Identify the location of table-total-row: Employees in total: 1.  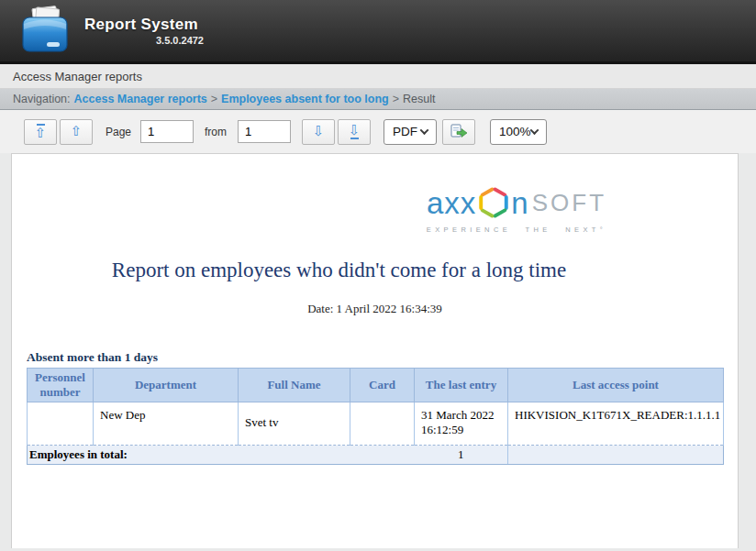
(376, 455).